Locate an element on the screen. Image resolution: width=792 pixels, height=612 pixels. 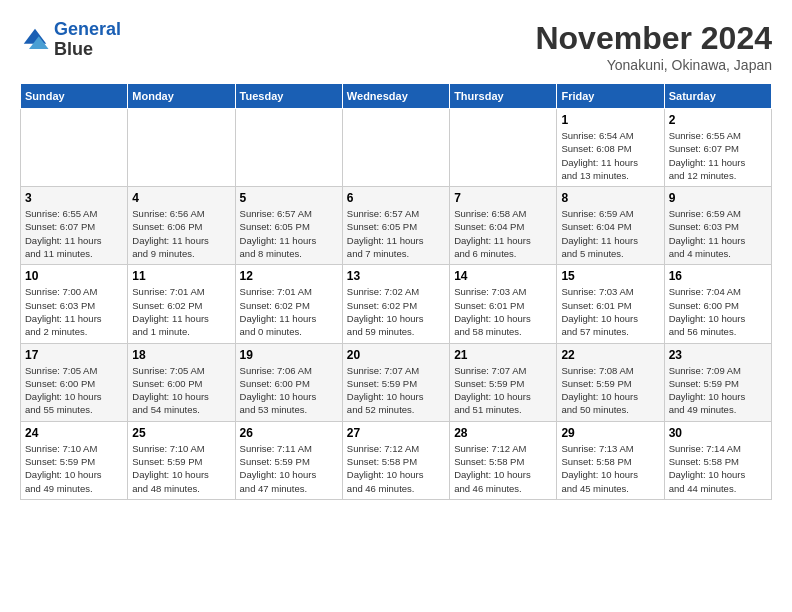
day-number: 23 is located at coordinates (718, 355).